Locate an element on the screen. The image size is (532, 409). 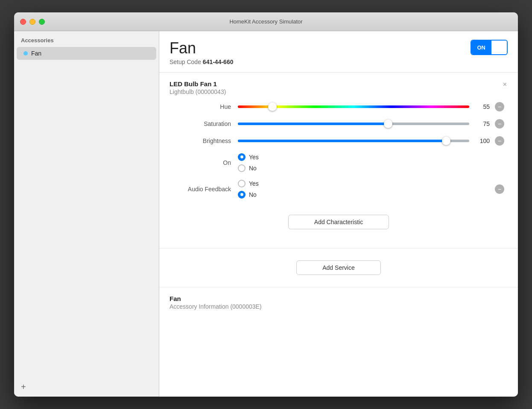
audio-no-radio is located at coordinates (242, 195).